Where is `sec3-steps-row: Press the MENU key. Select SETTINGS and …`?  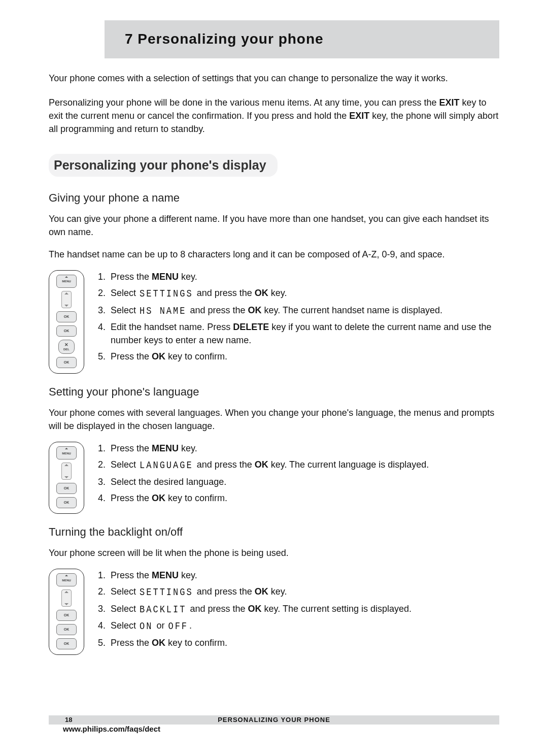
sec3-steps-row: Press the MENU key. Select SETTINGS and … is located at coordinates (274, 612).